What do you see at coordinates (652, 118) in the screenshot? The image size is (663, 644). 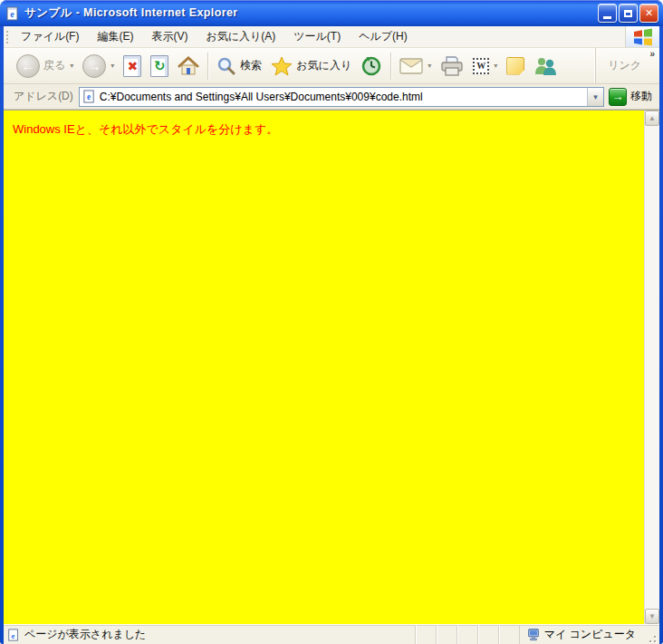 I see `scroll-up-button: ▲` at bounding box center [652, 118].